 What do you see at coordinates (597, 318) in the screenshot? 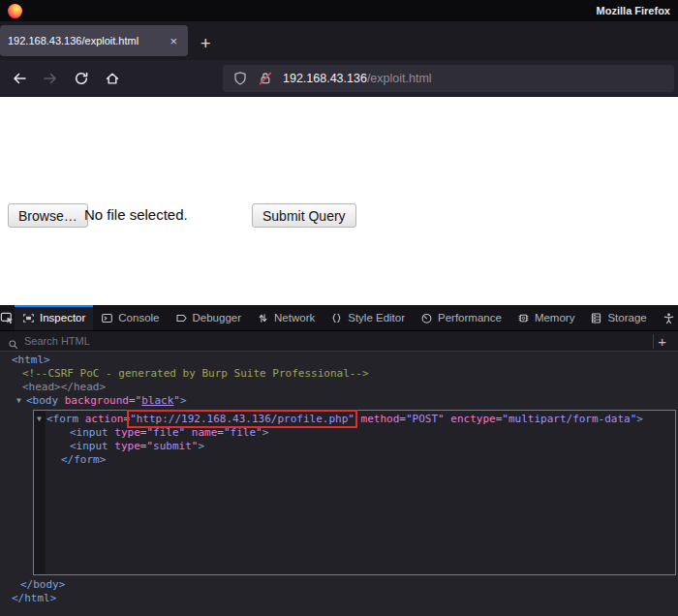
I see `storage-icon` at bounding box center [597, 318].